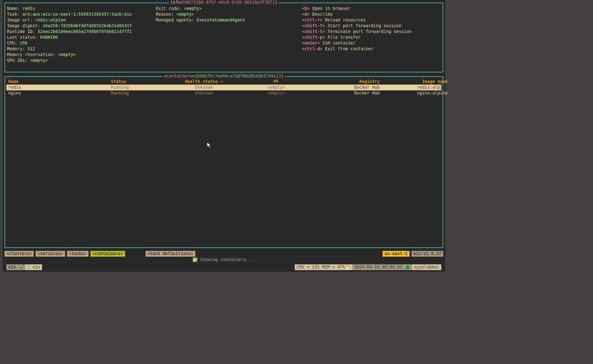 This screenshot has width=593, height=364. Describe the element at coordinates (50, 254) in the screenshot. I see `tab: <services>` at that location.